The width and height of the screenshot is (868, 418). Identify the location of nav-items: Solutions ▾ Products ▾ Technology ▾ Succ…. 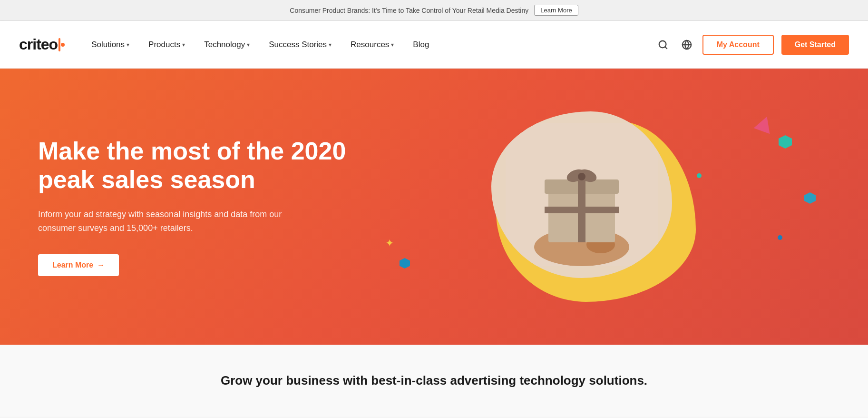
(369, 45).